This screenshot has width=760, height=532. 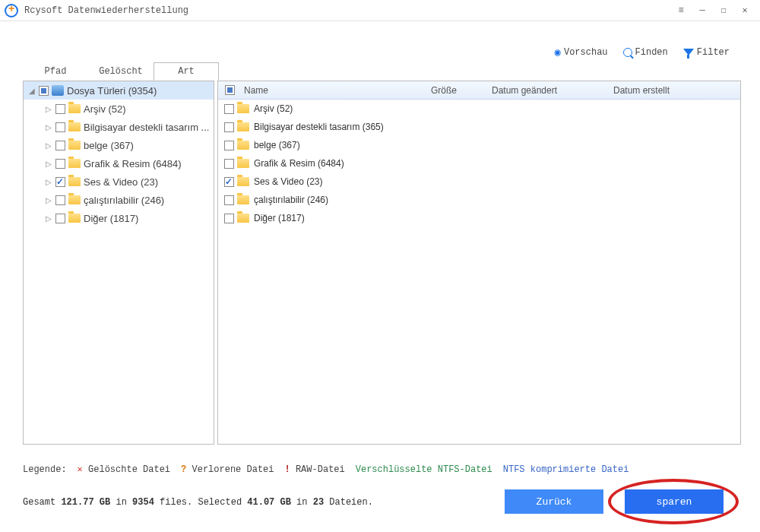 I want to click on tree-item-label: Bilgisayar destekli tasarım ..., so click(x=146, y=128).